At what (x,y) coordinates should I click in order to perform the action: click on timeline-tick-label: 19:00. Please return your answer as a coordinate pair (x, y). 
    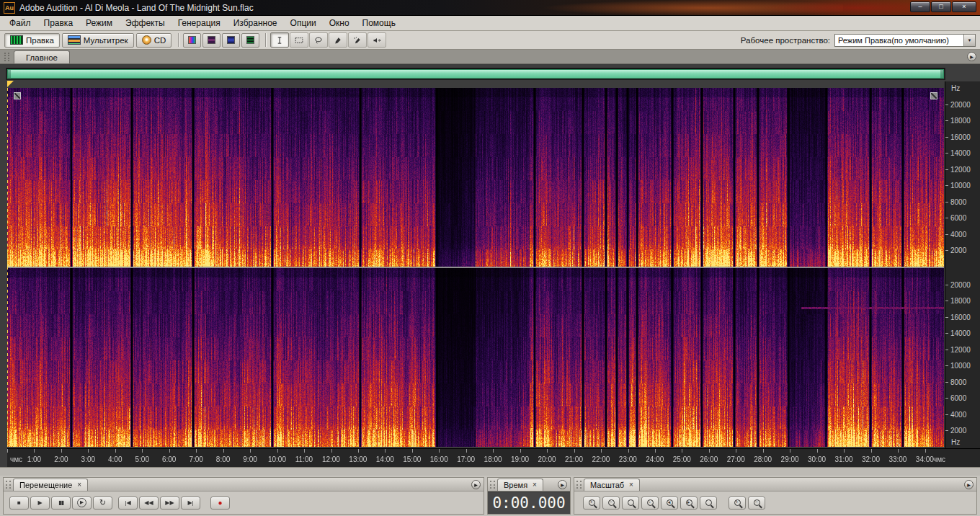
    Looking at the image, I should click on (520, 460).